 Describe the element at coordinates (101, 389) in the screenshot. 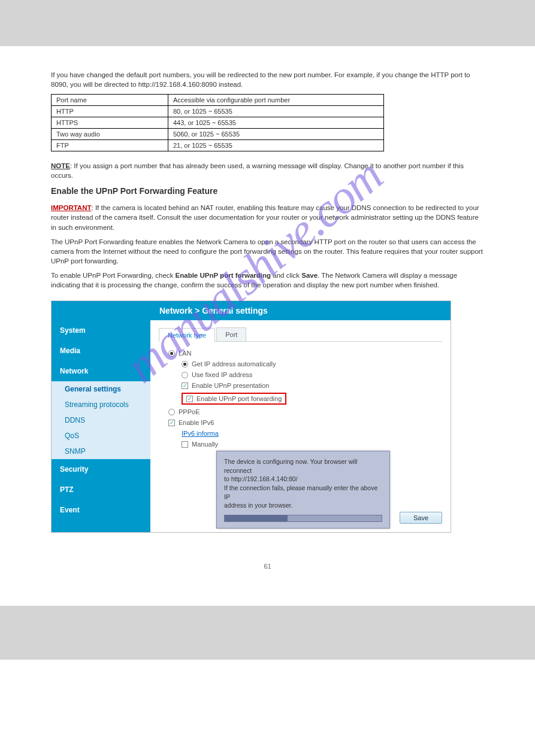

I see `sidebar-item-general-settings: General settings` at that location.